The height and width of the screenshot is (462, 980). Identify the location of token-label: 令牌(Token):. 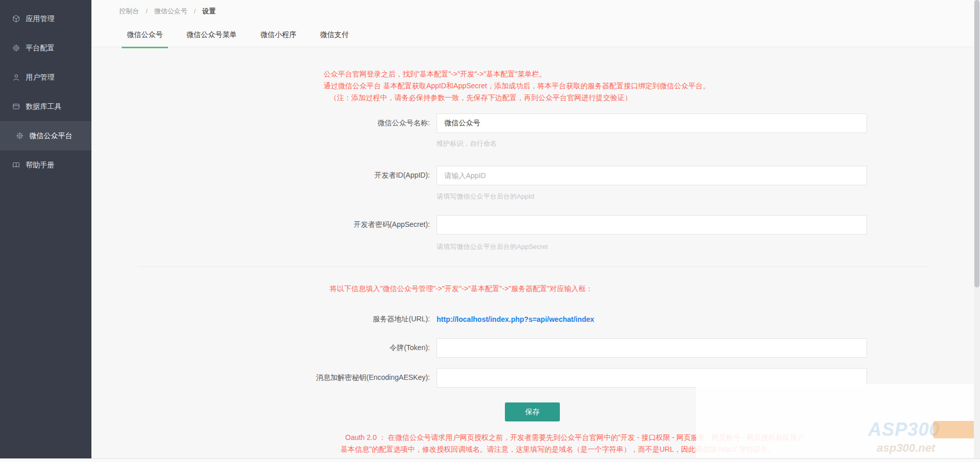
(261, 348).